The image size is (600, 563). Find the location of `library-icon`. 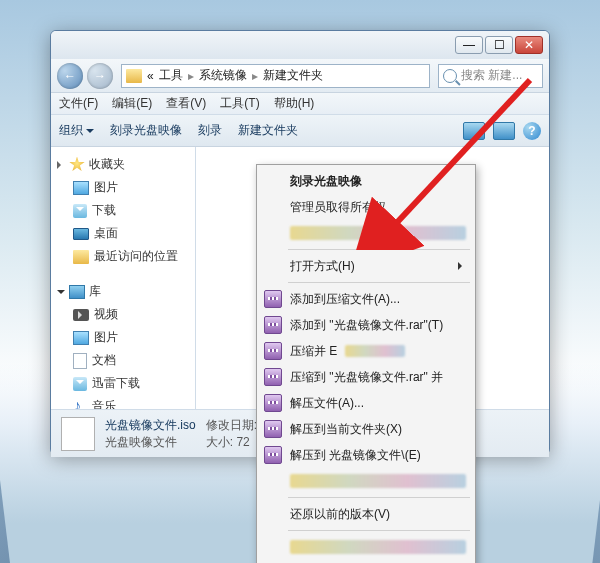

library-icon is located at coordinates (77, 292).